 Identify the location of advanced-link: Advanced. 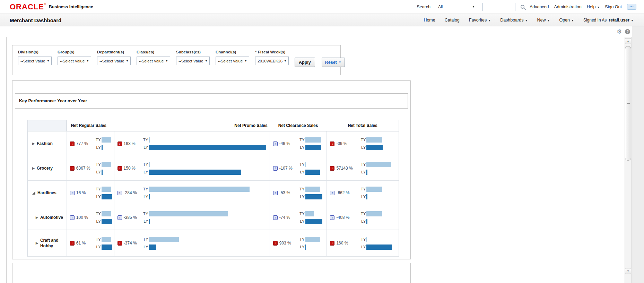
(539, 7).